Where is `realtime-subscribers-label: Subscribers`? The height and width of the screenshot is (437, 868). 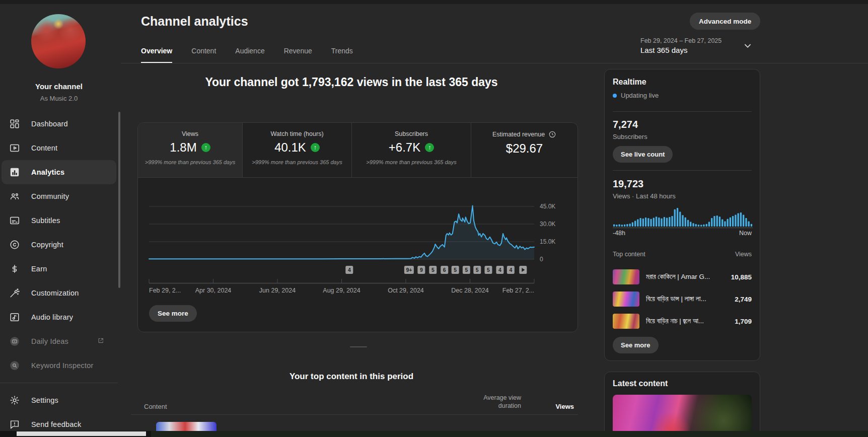 realtime-subscribers-label: Subscribers is located at coordinates (630, 137).